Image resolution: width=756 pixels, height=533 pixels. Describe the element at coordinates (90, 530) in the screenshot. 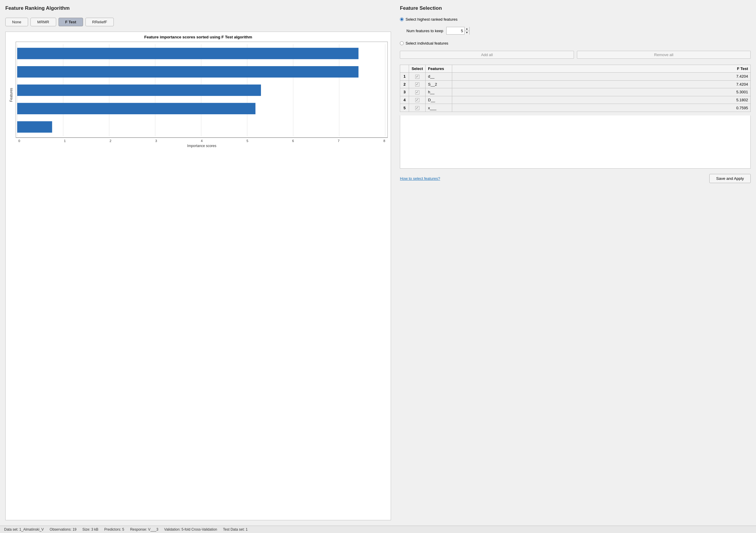

I see `status-item: Size: 3 kB` at that location.